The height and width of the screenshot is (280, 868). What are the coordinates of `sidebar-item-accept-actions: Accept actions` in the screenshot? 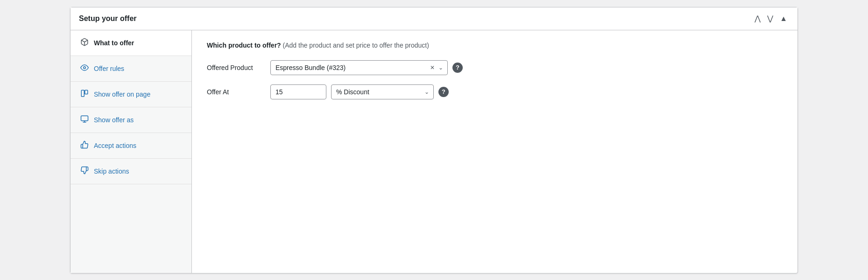 It's located at (131, 146).